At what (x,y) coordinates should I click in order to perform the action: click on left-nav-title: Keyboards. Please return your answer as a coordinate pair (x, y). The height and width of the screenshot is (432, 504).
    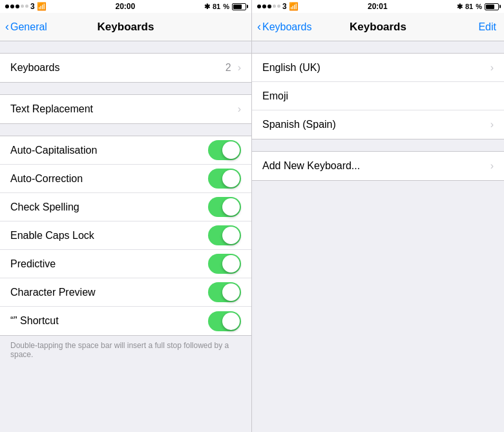
    Looking at the image, I should click on (126, 27).